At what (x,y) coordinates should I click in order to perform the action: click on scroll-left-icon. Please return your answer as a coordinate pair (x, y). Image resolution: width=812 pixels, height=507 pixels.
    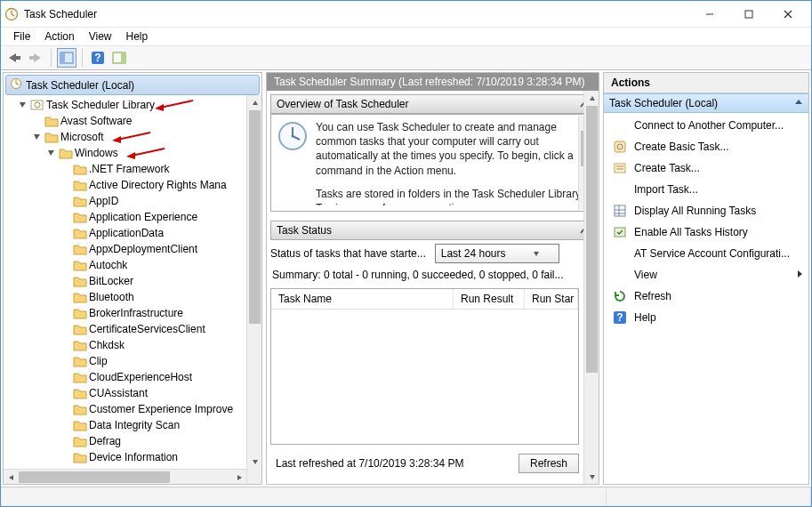
    Looking at the image, I should click on (11, 477).